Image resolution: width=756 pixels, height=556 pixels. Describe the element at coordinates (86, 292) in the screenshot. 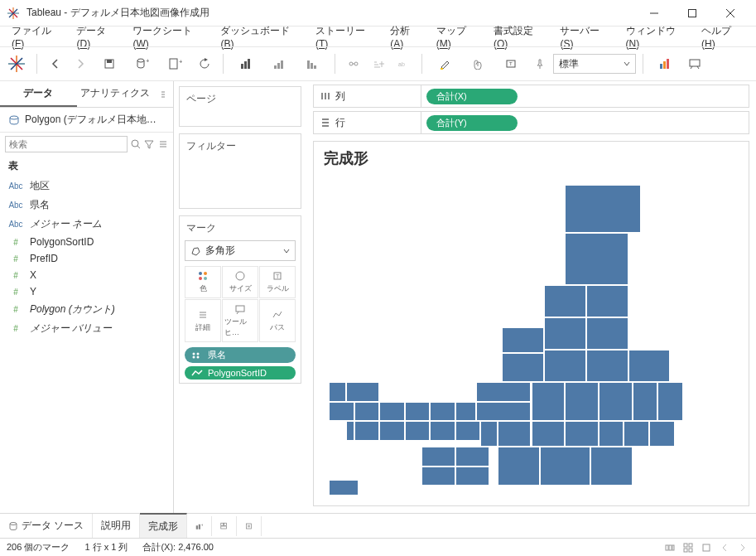

I see `field-item: #Y` at that location.